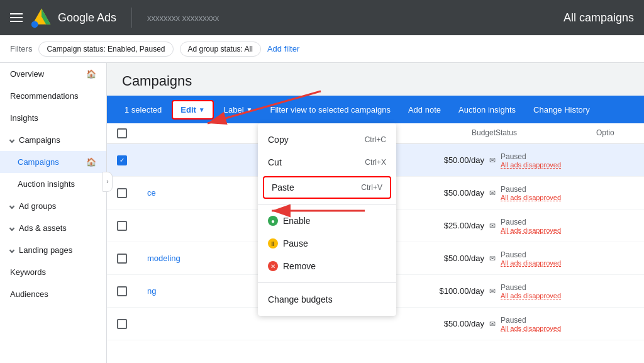  What do you see at coordinates (546, 259) in the screenshot?
I see `status-cell-4: Paused All ads disapproved` at bounding box center [546, 259].